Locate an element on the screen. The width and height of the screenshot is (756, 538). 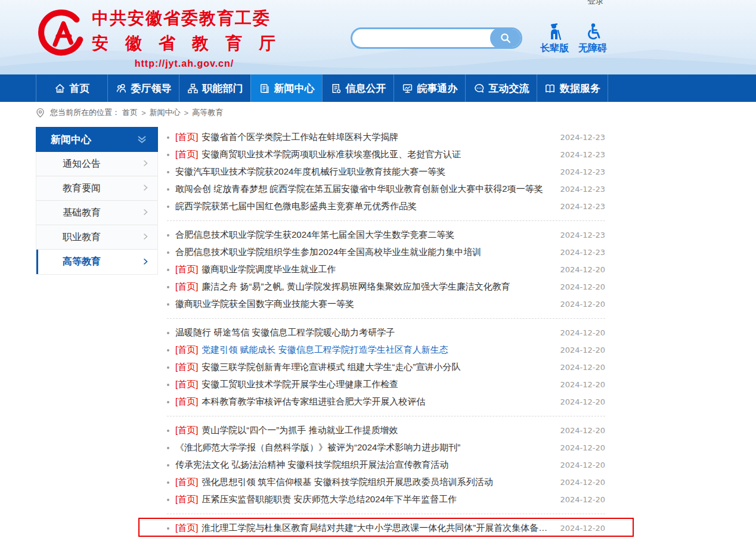
news-title-link: 安徽商贸职业技术学院两项职业标准获埃塞俄比亚、老挝官方认证 is located at coordinates (331, 155).